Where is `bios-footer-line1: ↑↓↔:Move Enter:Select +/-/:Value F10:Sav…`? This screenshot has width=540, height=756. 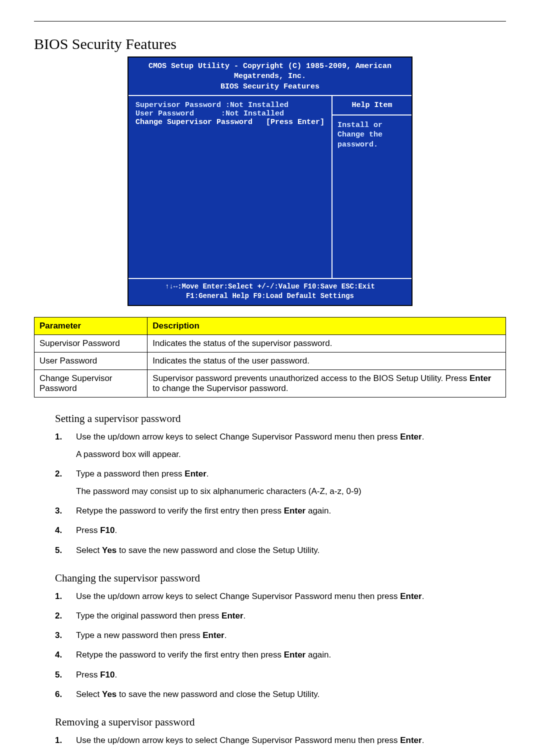
bios-footer-line1: ↑↓↔:Move Enter:Select +/-/:Value F10:Sav… is located at coordinates (270, 287).